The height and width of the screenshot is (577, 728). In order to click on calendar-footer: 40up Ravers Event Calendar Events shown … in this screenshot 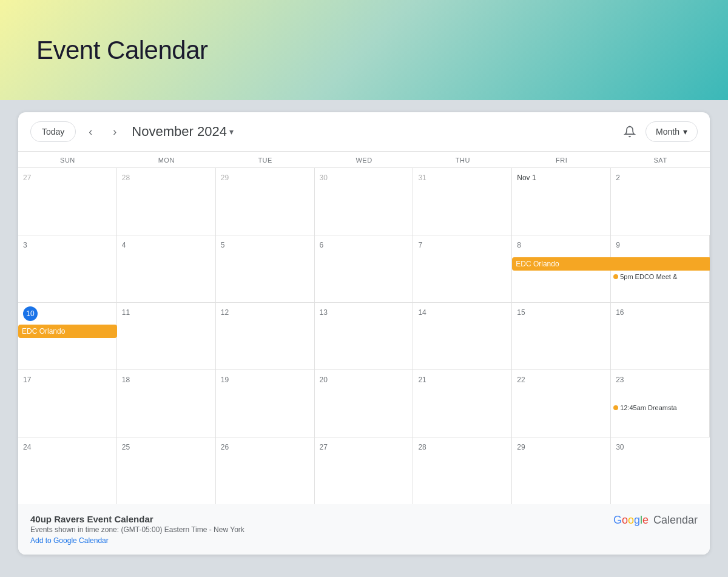, I will do `click(364, 529)`.